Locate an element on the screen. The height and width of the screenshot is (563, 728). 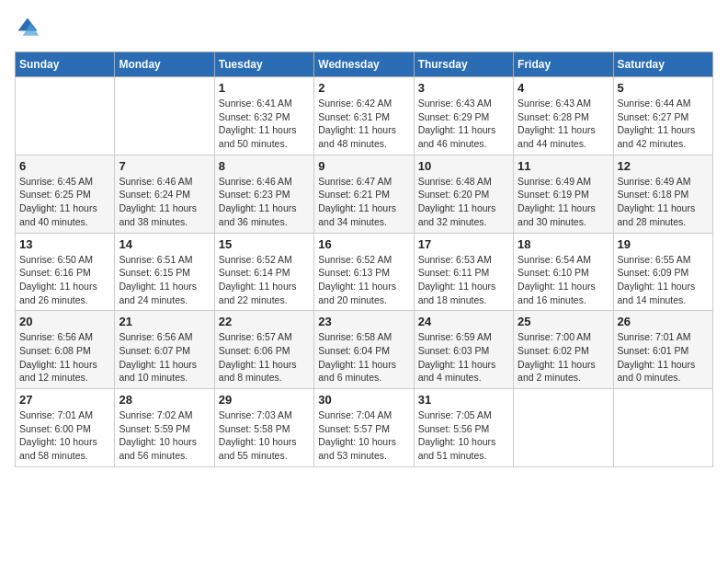
cell-details: Sunrise: 7:03 AM Sunset: 5:58 PM Dayligh… is located at coordinates (265, 436).